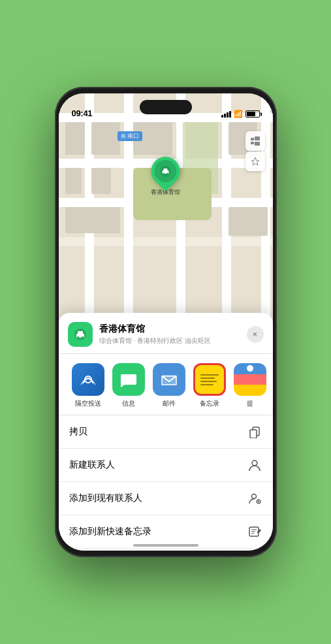 Image resolution: width=331 pixels, height=644 pixels. What do you see at coordinates (210, 385) in the screenshot?
I see `share-item-notes: 备忘录` at bounding box center [210, 385].